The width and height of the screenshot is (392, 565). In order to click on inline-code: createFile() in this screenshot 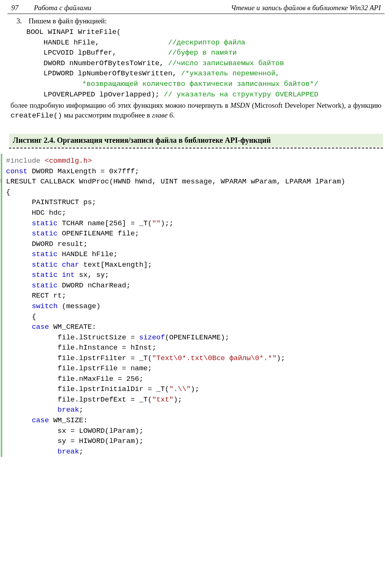, I will do `click(36, 116)`.